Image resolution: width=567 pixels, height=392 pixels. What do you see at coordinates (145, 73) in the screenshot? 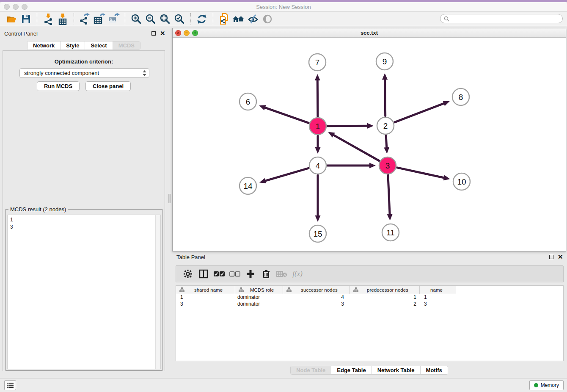
I see `chevron-up-down-icon` at bounding box center [145, 73].